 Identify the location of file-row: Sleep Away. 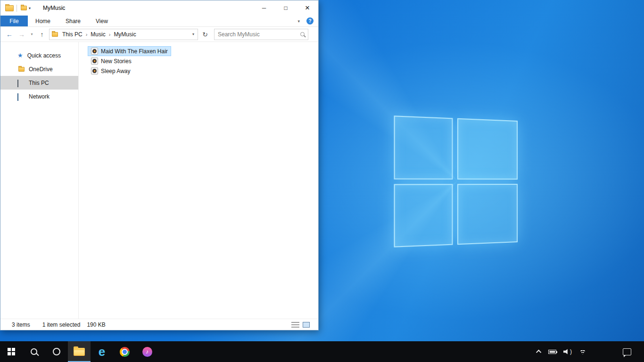
(111, 71).